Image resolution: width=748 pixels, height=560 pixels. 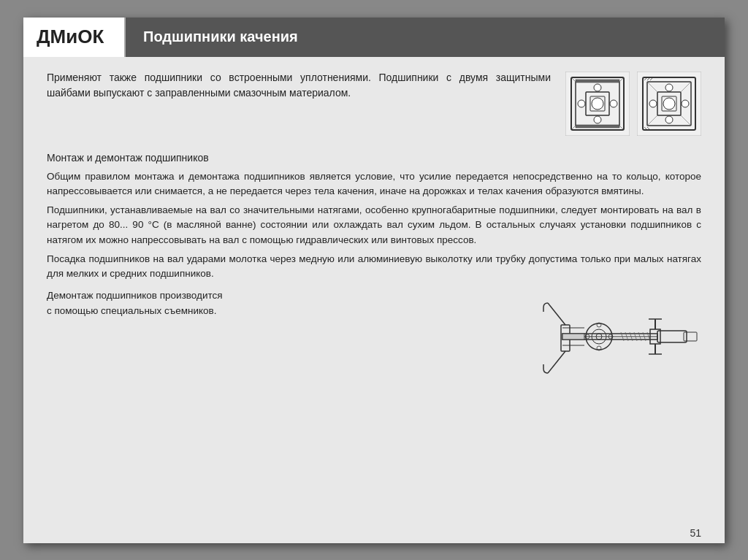 What do you see at coordinates (425, 37) in the screenshot?
I see `title-bar: Подшипники качения` at bounding box center [425, 37].